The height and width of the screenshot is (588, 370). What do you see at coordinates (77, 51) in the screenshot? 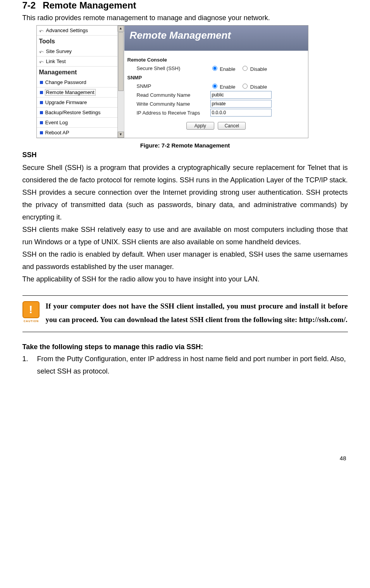
I see `sidebar-item-site-survey: Site Survey` at bounding box center [77, 51].